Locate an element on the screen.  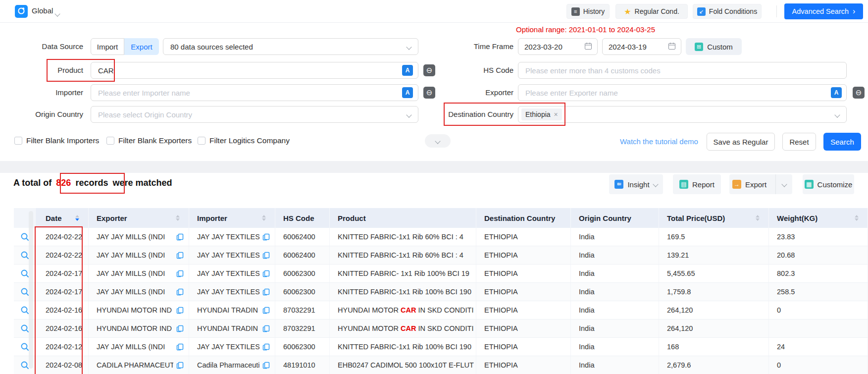
cell-importer: JAY JAY TEXTILES is located at coordinates (232, 347).